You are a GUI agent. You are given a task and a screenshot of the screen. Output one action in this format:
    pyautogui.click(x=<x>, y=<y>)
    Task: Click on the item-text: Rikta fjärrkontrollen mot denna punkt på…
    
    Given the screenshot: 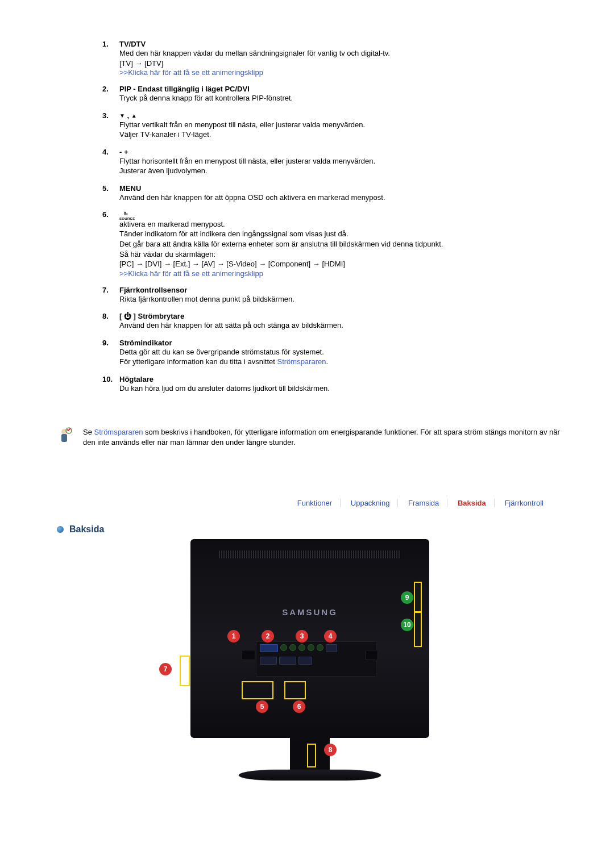 What is the action you would take?
    pyautogui.click(x=341, y=299)
    